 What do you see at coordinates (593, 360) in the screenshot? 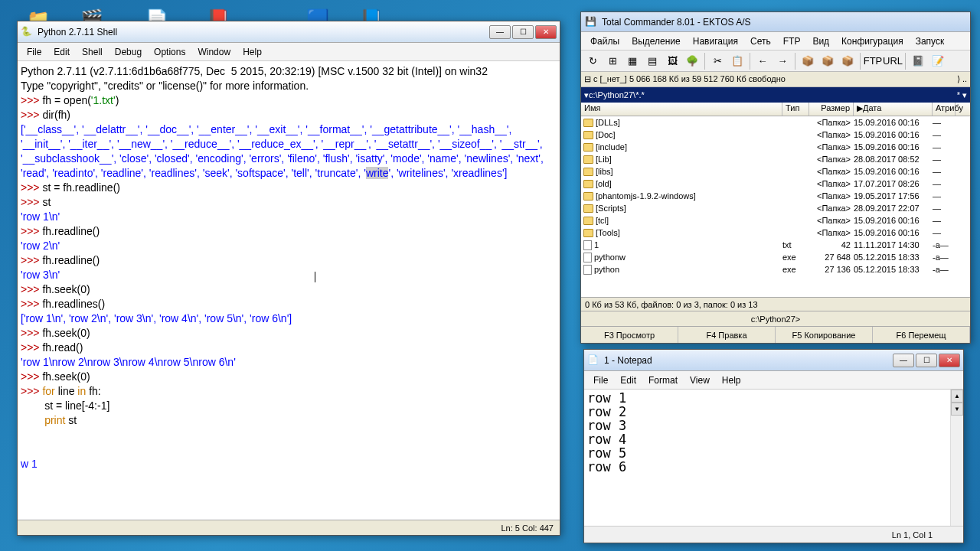
I see `notepad-icon: 📄` at bounding box center [593, 360].